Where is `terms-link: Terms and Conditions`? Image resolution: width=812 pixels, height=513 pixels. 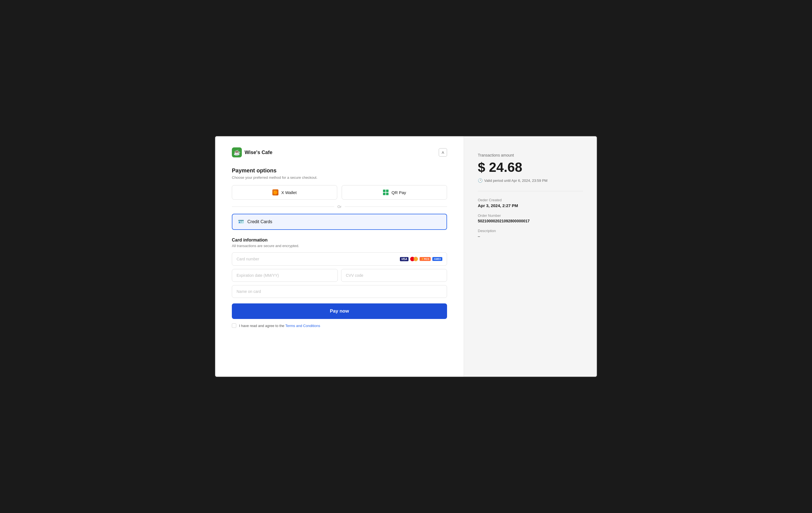
terms-link: Terms and Conditions is located at coordinates (303, 326).